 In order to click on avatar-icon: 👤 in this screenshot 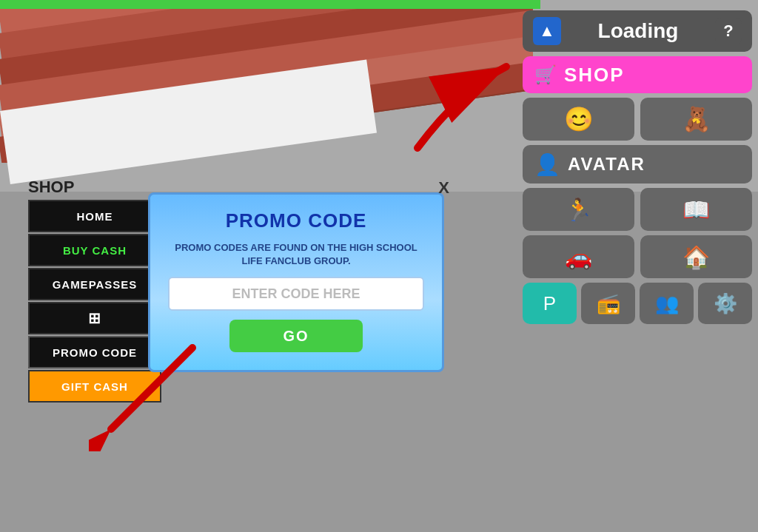, I will do `click(548, 164)`.